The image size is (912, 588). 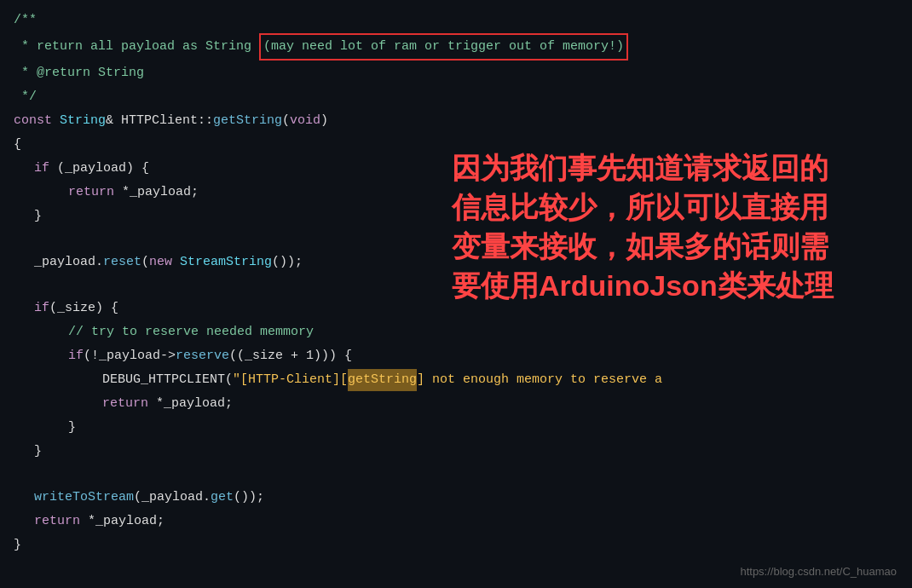 What do you see at coordinates (456, 332) in the screenshot?
I see `code-line-14: // try to reserve needed memmory` at bounding box center [456, 332].